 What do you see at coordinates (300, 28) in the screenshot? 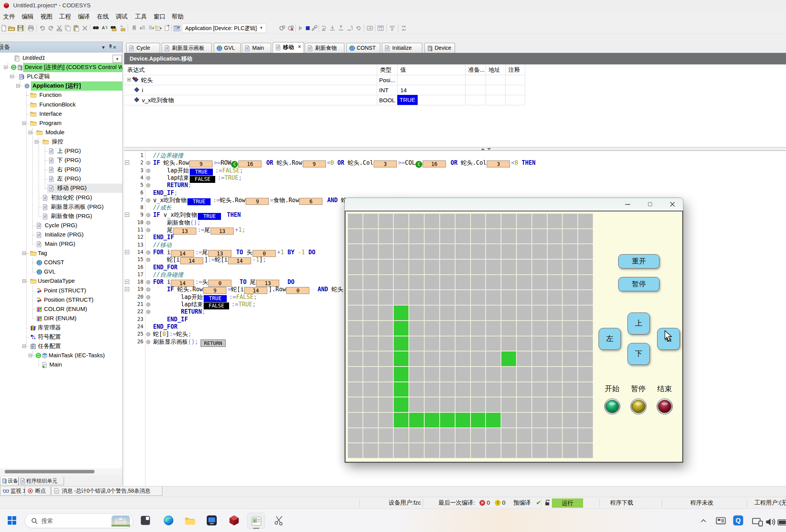
I see `start-app-icon` at bounding box center [300, 28].